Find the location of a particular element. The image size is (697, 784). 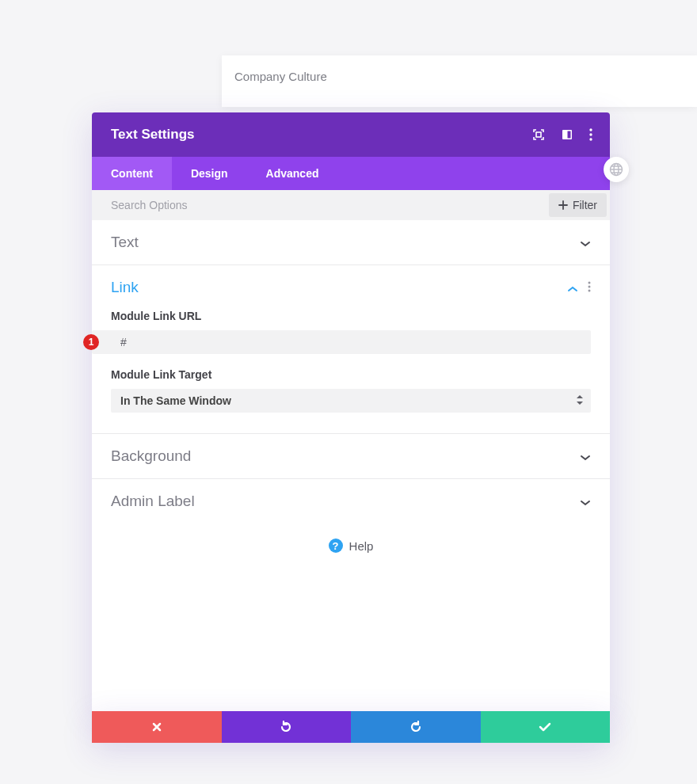

filter-button: Filter is located at coordinates (578, 205).